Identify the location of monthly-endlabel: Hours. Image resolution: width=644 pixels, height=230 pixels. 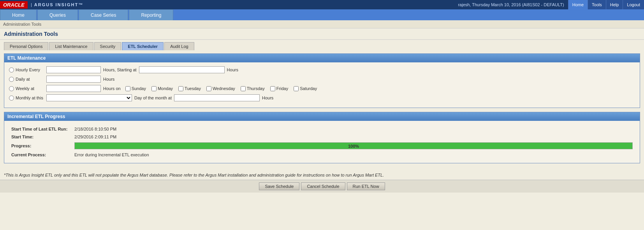
(268, 98).